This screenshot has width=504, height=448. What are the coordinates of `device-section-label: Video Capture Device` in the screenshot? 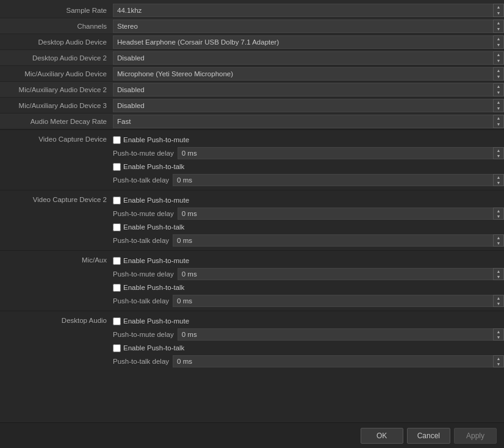 It's located at (56, 138).